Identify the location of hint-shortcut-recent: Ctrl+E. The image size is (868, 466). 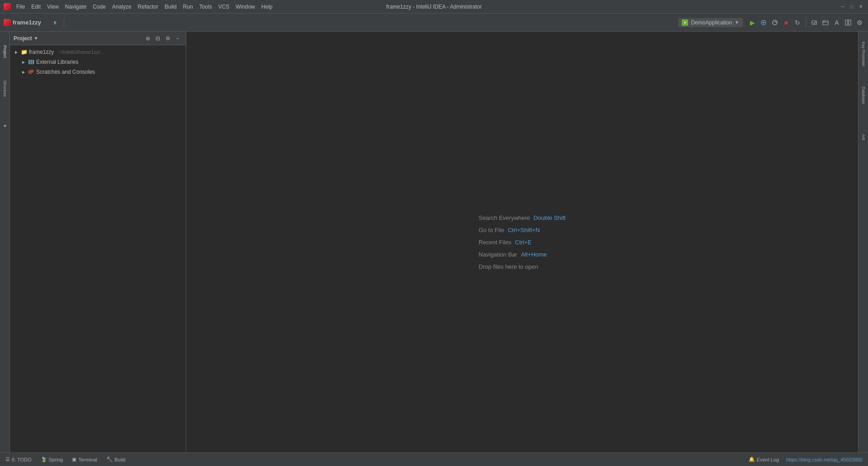
(523, 243).